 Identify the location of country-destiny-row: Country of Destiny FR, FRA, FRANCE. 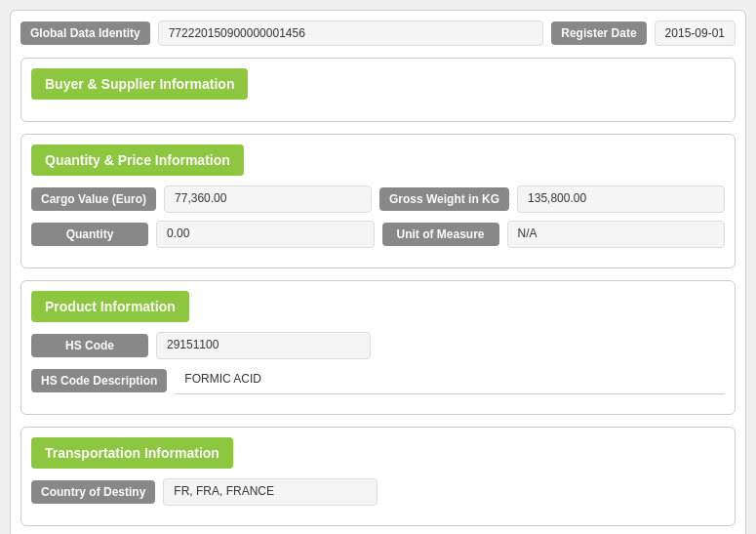
(378, 492).